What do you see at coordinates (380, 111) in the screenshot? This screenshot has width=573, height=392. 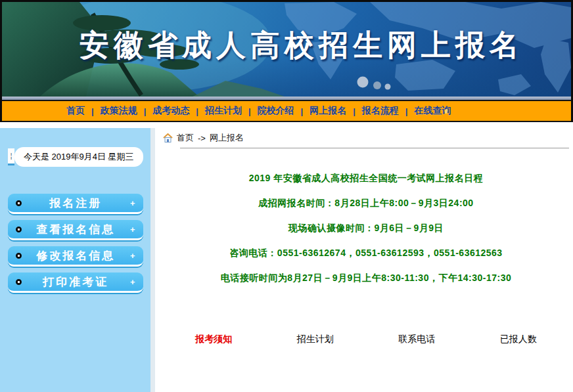 I see `nav-item-registration-process: 报名流程` at bounding box center [380, 111].